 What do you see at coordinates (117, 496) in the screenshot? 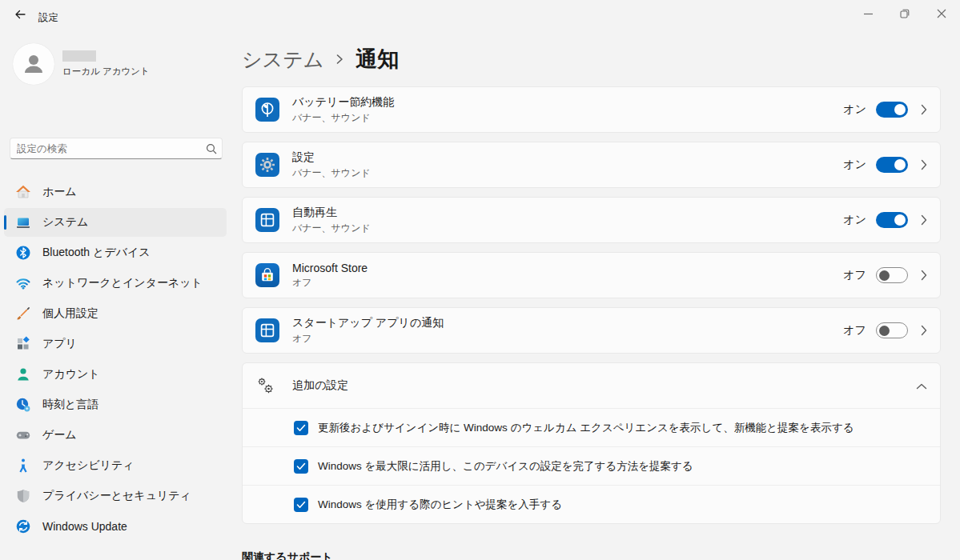
I see `sidebar-item-label: プライバシーとセキュリティ` at bounding box center [117, 496].